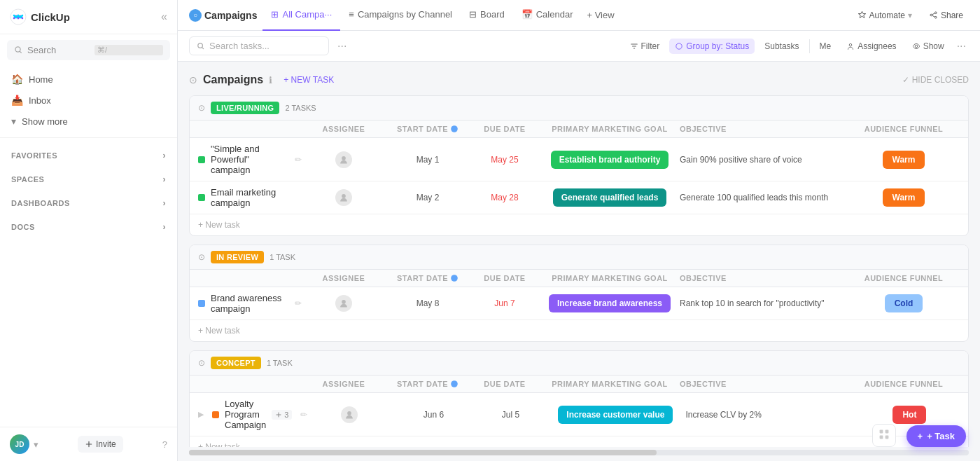 The height and width of the screenshot is (461, 980). I want to click on info-icon: ℹ, so click(270, 80).